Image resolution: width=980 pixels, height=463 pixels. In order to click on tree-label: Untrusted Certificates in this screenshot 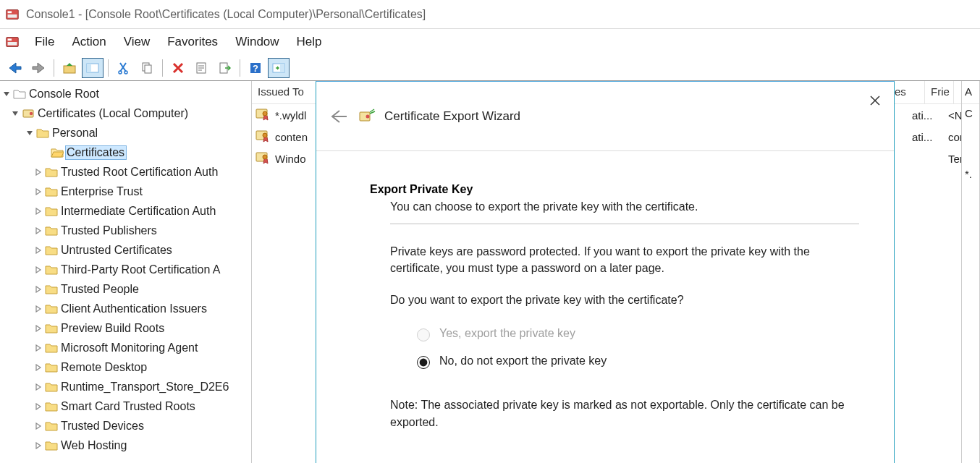, I will do `click(117, 250)`.